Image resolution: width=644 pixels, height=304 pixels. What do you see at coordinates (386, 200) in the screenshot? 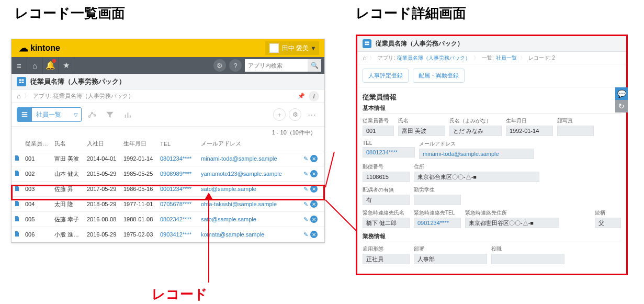
I see `val-spouse: 有` at bounding box center [386, 200].